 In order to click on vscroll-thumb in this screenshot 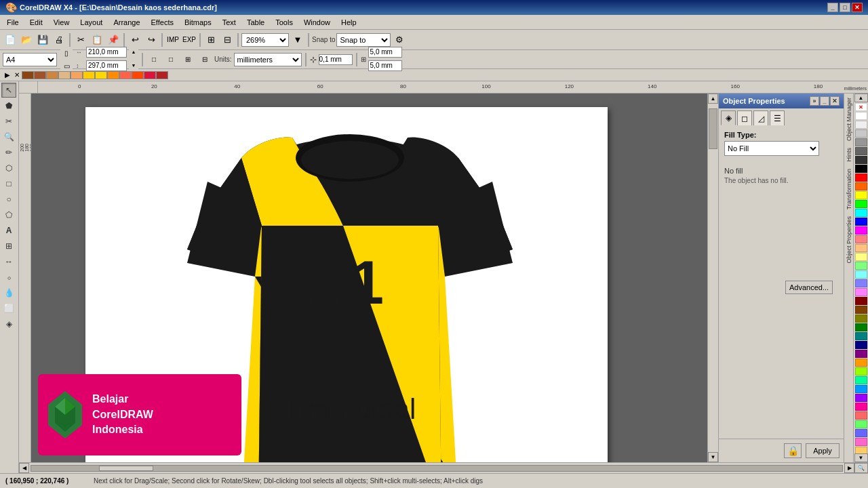, I will do `click(713, 129)`.